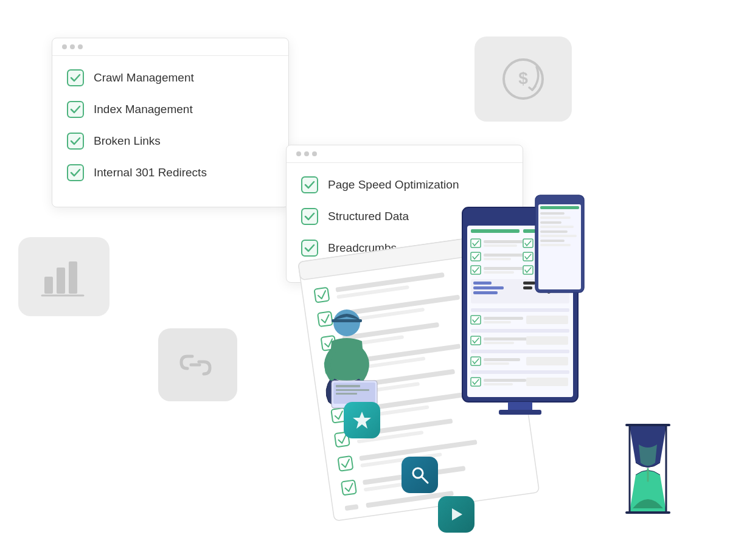  What do you see at coordinates (405, 154) in the screenshot?
I see `card-right-topbar` at bounding box center [405, 154].